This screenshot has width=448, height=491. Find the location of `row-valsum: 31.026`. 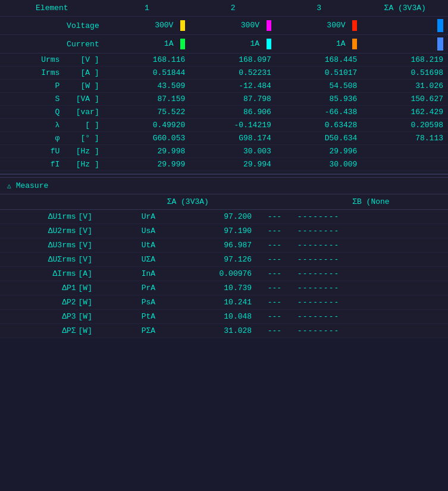

row-valsum: 31.026 is located at coordinates (405, 86).